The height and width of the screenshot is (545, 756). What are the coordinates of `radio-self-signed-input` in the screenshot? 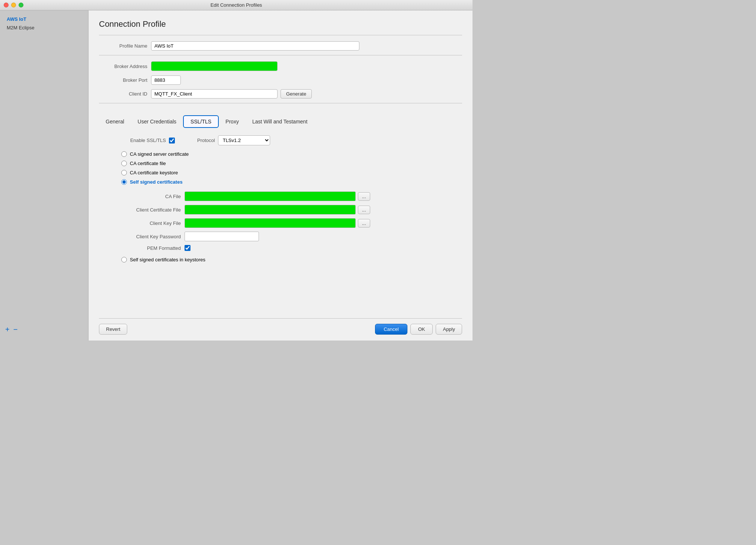 It's located at (124, 182).